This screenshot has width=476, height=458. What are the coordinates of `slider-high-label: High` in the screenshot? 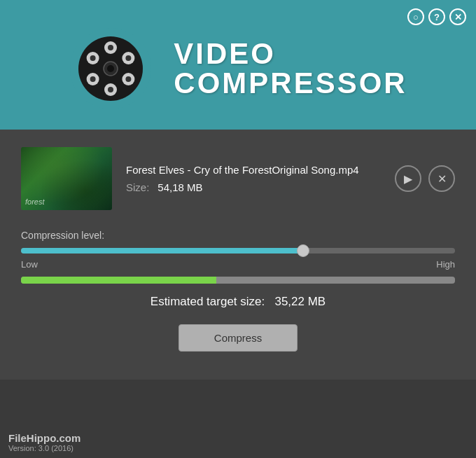 It's located at (445, 265).